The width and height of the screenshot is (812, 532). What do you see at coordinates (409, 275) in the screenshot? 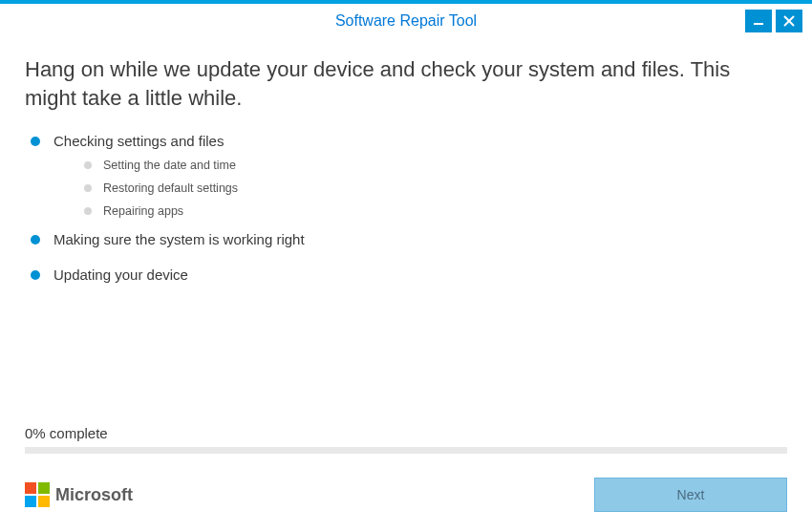
I see `step-item: Updating your device` at bounding box center [409, 275].